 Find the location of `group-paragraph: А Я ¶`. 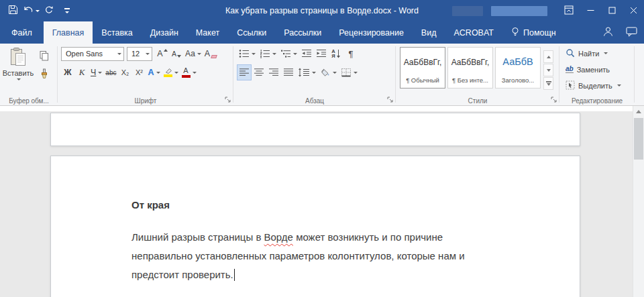

group-paragraph: А Я ¶ is located at coordinates (315, 74).